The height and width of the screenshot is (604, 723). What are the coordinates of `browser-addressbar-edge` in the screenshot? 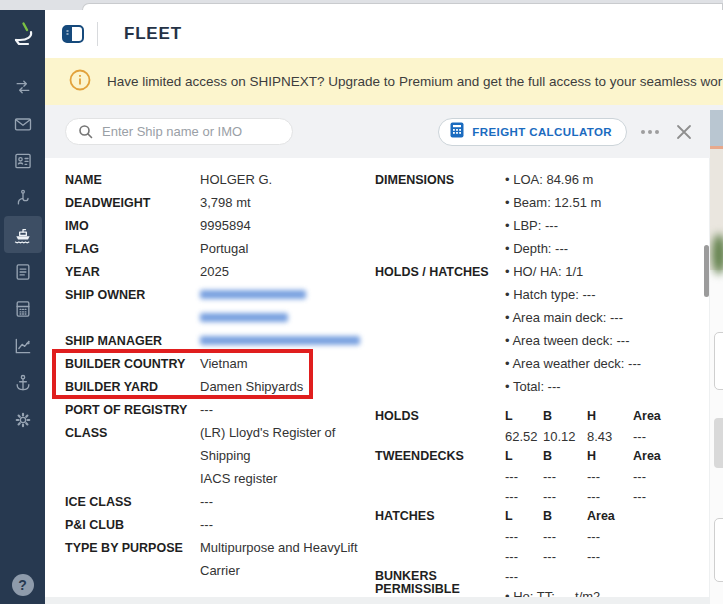 It's located at (402, 6).